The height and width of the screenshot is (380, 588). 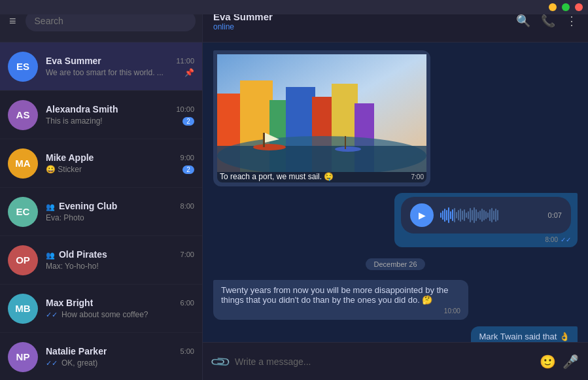 I want to click on chat-bottom: 😀 Sticker 2, so click(x=120, y=169).